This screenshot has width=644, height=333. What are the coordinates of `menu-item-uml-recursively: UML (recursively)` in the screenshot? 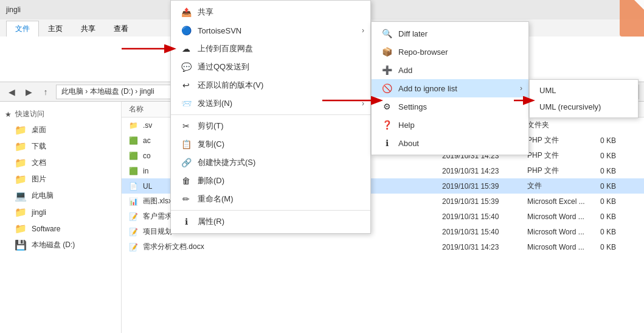 It's located at (584, 107).